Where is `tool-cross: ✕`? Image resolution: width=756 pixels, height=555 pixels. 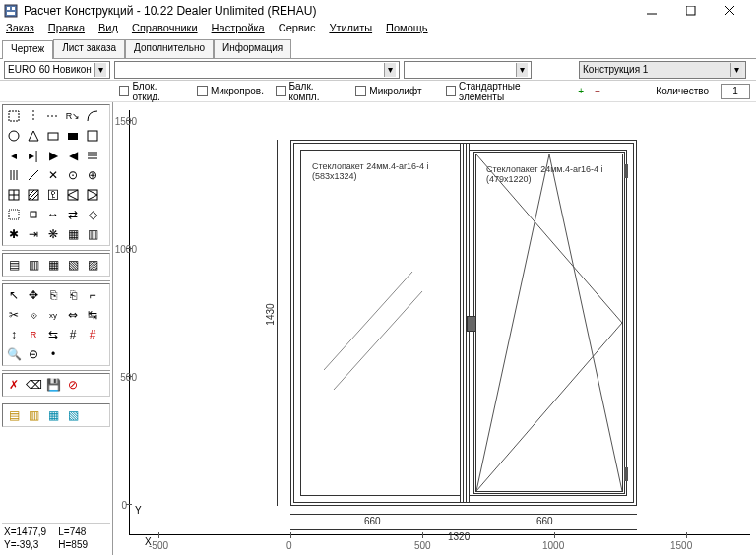
tool-cross: ✕ is located at coordinates (53, 175).